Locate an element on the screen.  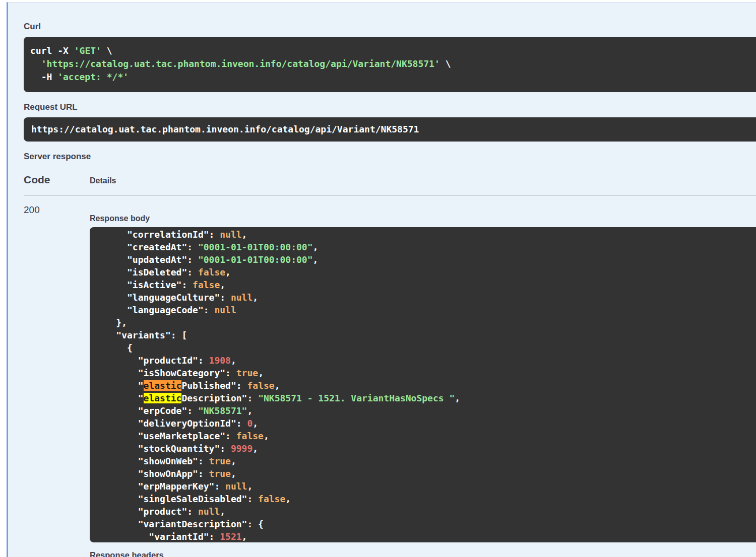
code-line: "erpCode": "NK58571", is located at coordinates (425, 411).